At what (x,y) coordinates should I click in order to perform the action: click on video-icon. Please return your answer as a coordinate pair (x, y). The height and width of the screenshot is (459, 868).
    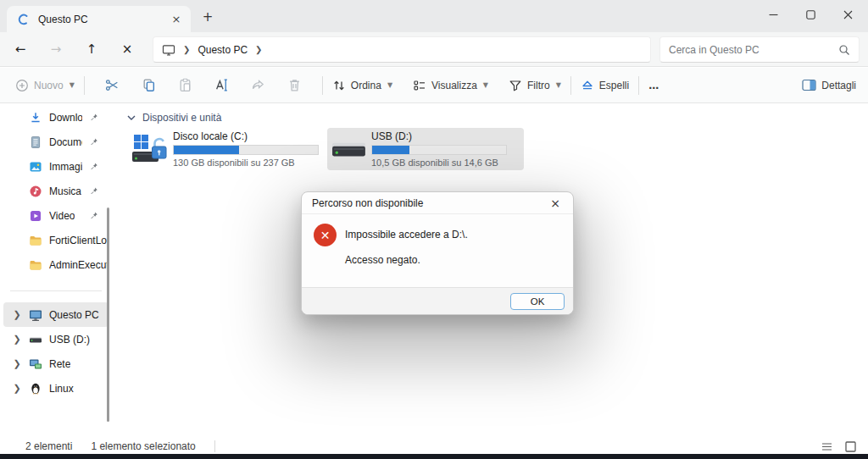
    Looking at the image, I should click on (36, 216).